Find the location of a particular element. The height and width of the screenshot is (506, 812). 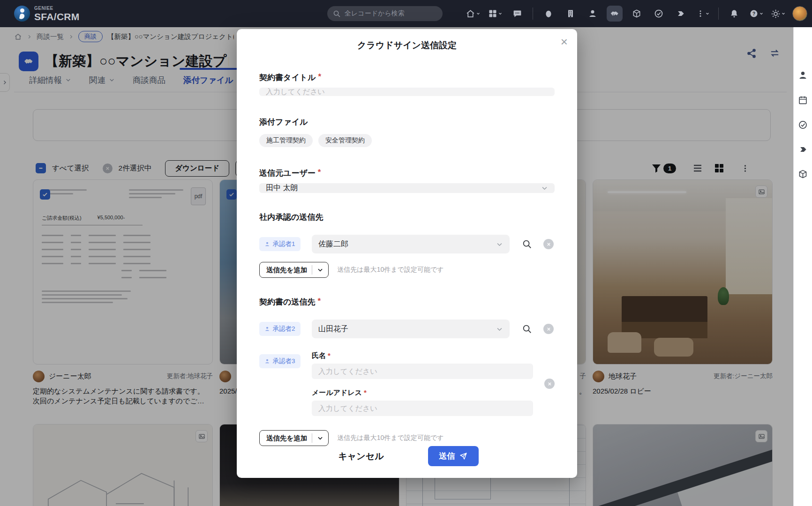

attachment-chip: 安全管理契約 is located at coordinates (345, 141).